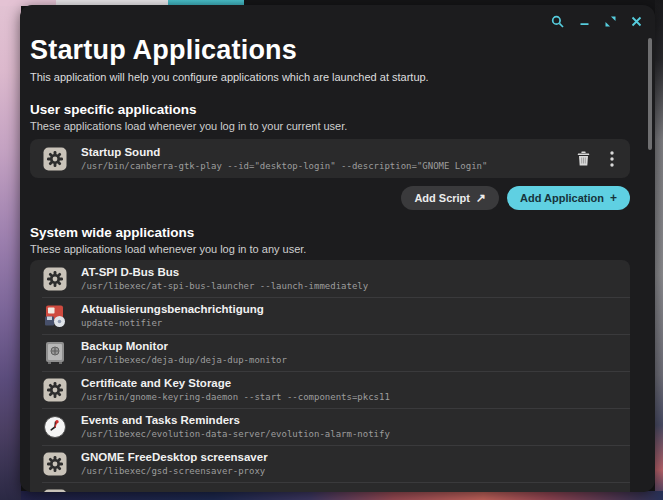 The height and width of the screenshot is (500, 663). Describe the element at coordinates (338, 18) in the screenshot. I see `headerbar` at that location.